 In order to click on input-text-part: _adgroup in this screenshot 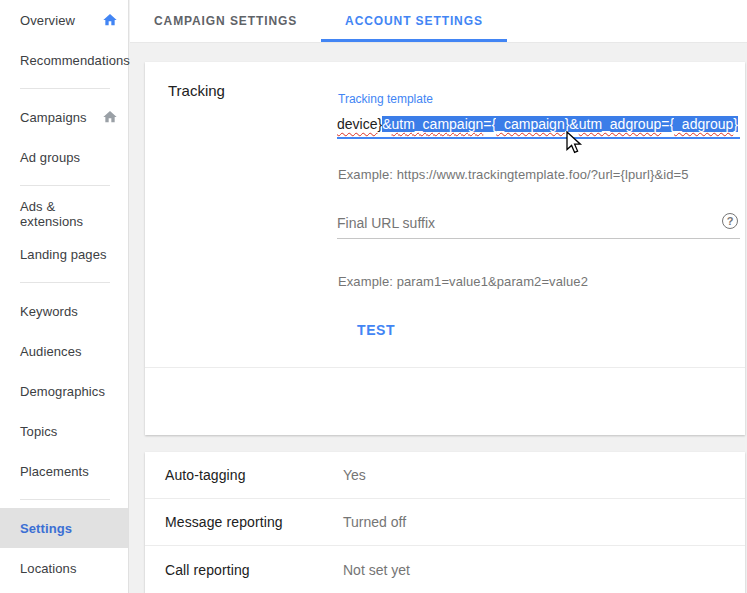, I will do `click(704, 124)`.